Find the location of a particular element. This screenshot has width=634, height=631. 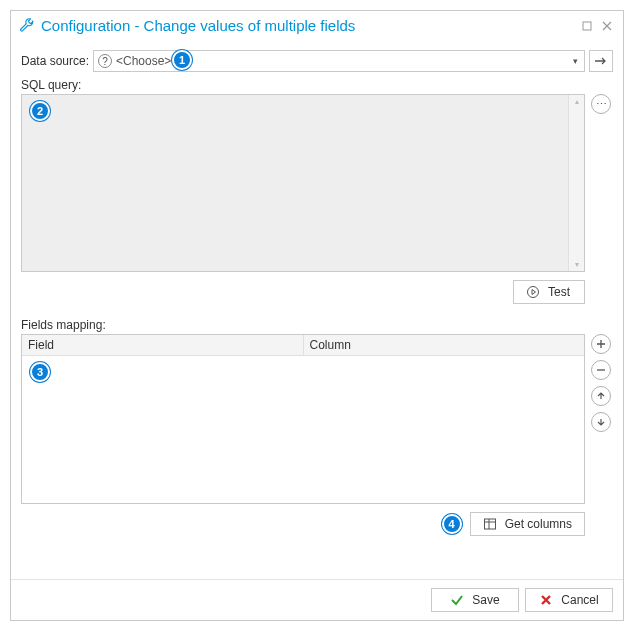

add-row-button is located at coordinates (601, 344).